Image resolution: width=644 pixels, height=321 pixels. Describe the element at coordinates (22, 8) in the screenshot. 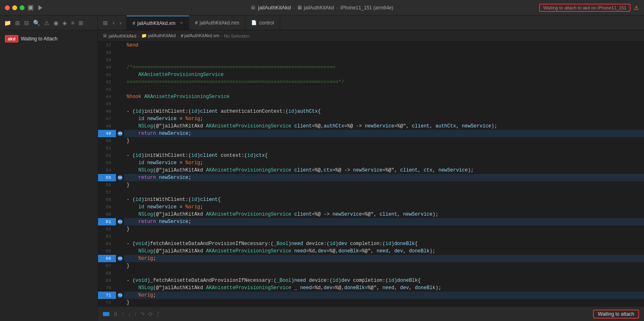

I see `maximize-button` at that location.